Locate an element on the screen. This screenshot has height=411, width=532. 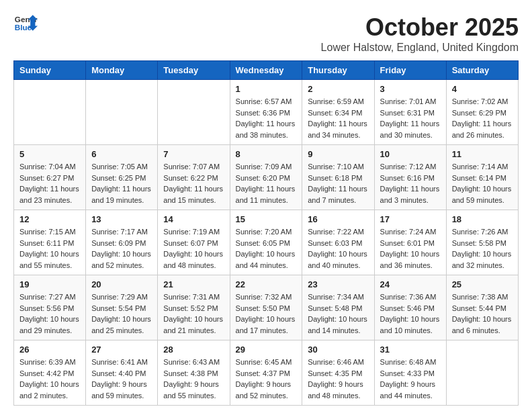
calendar-cell: 22Sunrise: 7:32 AM Sunset: 5:50 PM Dayli… is located at coordinates (266, 308).